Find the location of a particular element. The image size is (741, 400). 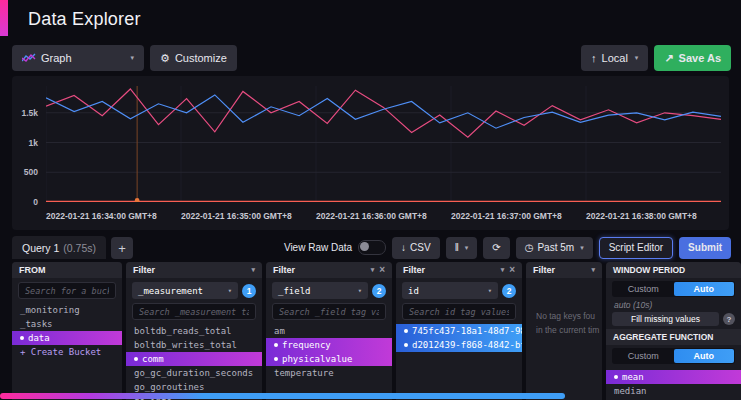

y-axis: 05001k1.5k is located at coordinates (27, 144).